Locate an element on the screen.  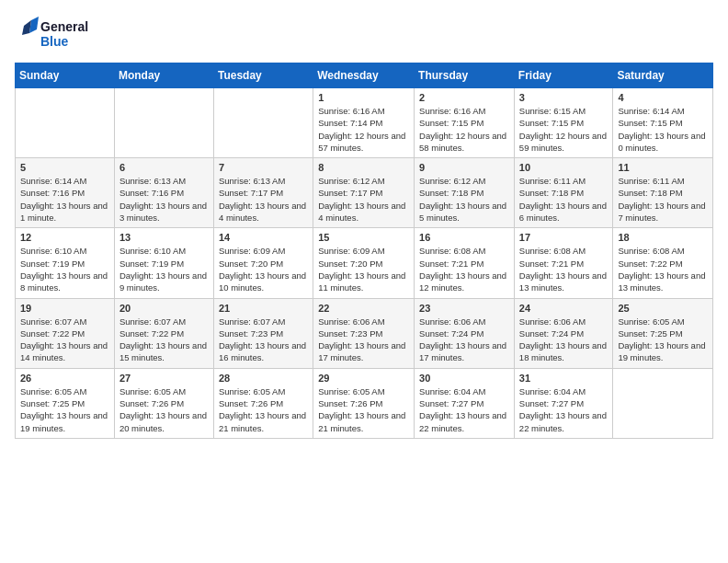
calendar-cell: 12Sunrise: 6:10 AM Sunset: 7:19 PM Dayli… is located at coordinates (65, 263).